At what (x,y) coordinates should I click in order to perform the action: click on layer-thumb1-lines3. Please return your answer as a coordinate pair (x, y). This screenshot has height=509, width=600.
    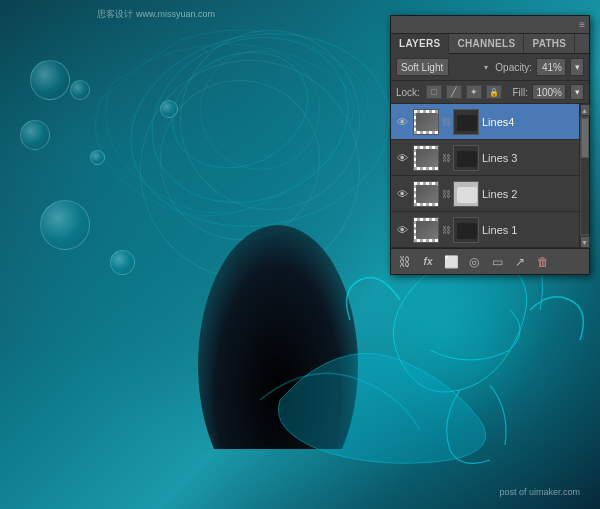
    Looking at the image, I should click on (426, 158).